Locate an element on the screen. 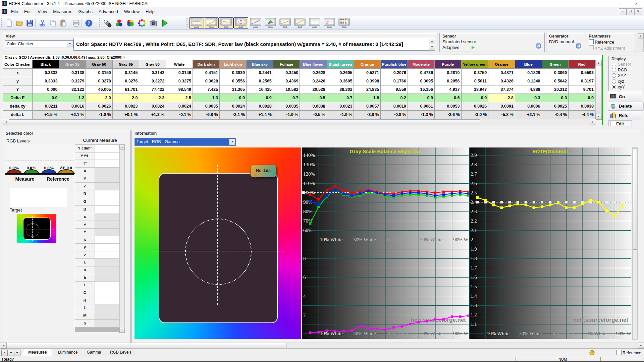 Image resolution: width=644 pixels, height=362 pixels. toolbar-button-measures-summary is located at coordinates (344, 23).